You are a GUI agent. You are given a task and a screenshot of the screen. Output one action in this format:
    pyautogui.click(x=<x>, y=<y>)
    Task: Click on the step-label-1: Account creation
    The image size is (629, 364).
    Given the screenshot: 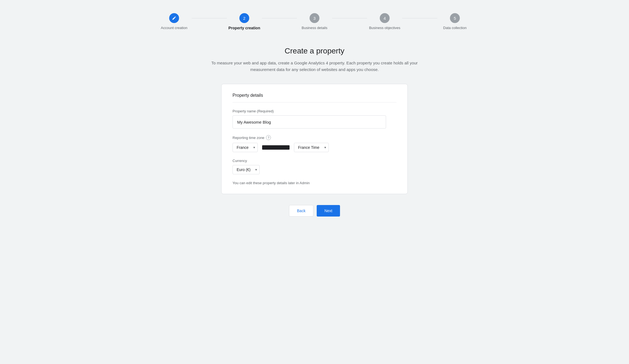 What is the action you would take?
    pyautogui.click(x=174, y=28)
    